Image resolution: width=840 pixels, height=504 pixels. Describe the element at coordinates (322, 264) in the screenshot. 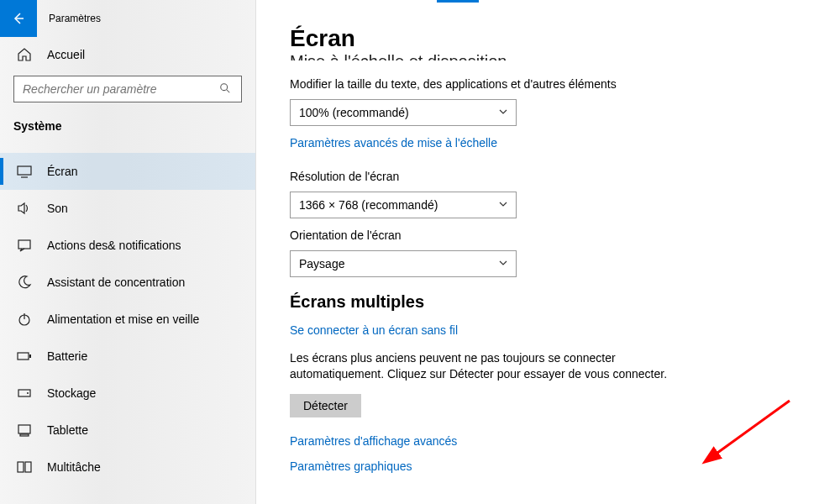

I see `orientation-value: Paysage` at that location.